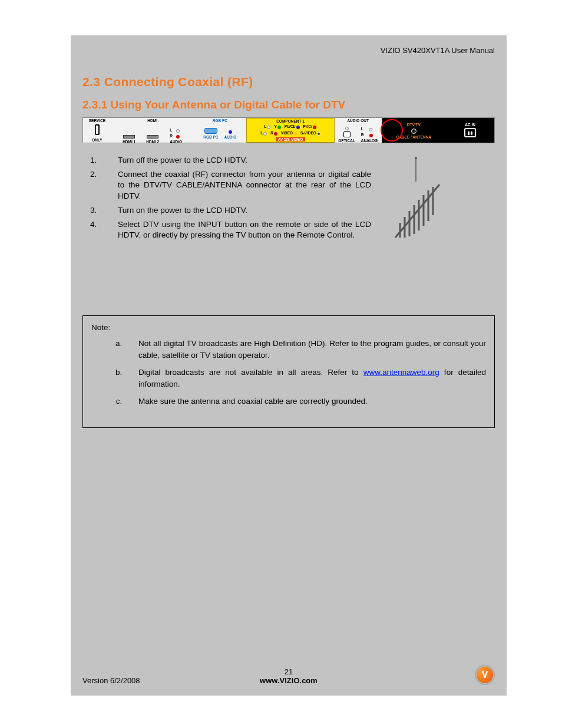 Image resolution: width=562 pixels, height=728 pixels. Describe the element at coordinates (129, 137) in the screenshot. I see `hdmi1-port-icon` at that location.